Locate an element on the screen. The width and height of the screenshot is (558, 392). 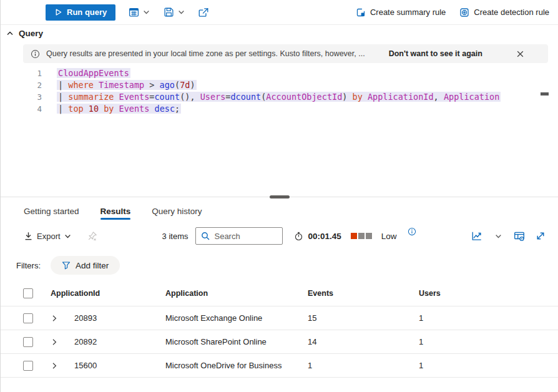
search-box is located at coordinates (239, 236).